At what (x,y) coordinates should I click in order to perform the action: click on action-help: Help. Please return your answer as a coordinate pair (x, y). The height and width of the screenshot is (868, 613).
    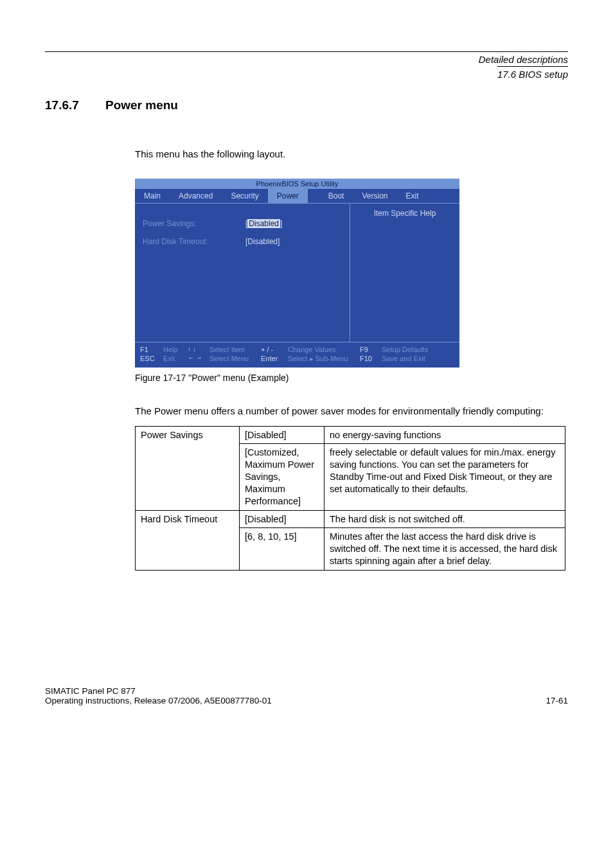
    Looking at the image, I should click on (173, 350).